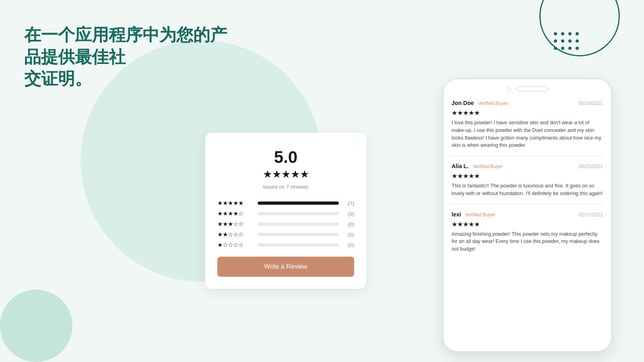  What do you see at coordinates (527, 103) in the screenshot?
I see `review-header-1: Jon Doe Verified Buyer 05/24/2021` at bounding box center [527, 103].